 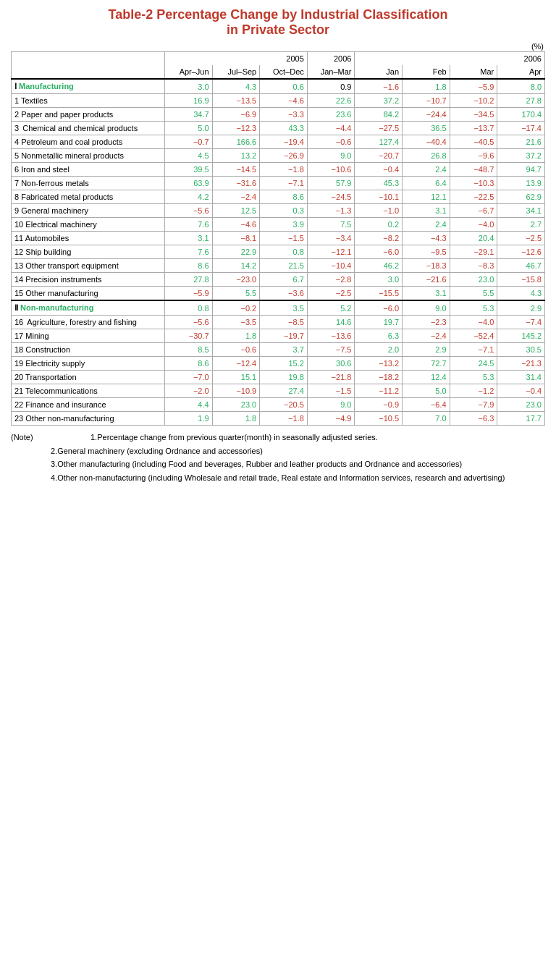 What do you see at coordinates (236, 59) in the screenshot?
I see `header-2005: 2005` at bounding box center [236, 59].